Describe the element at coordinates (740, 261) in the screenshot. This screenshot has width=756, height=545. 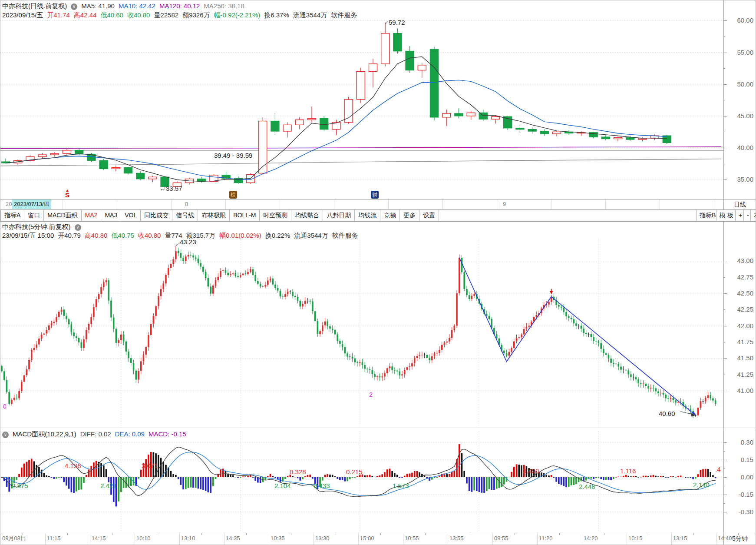
I see `axis-tick-label: 43.00` at that location.